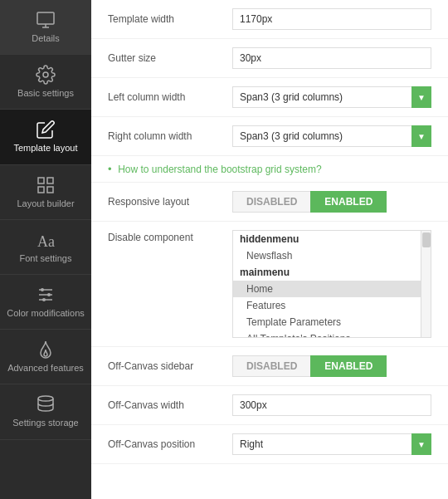 Image resolution: width=448 pixels, height=499 pixels. Describe the element at coordinates (46, 412) in the screenshot. I see `sidebar-item-settings-storage: Settings storage` at that location.